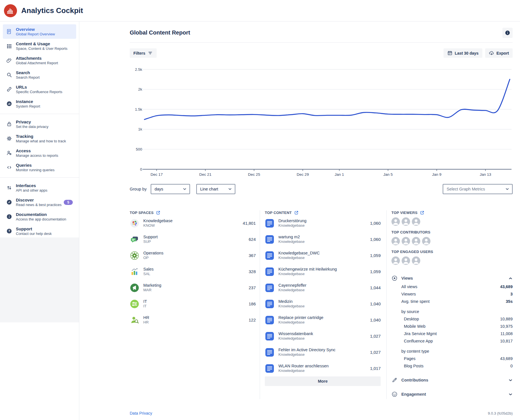  What do you see at coordinates (323, 239) in the screenshot?
I see `content-row: wartung m2Knowledgebase1,060` at bounding box center [323, 239].